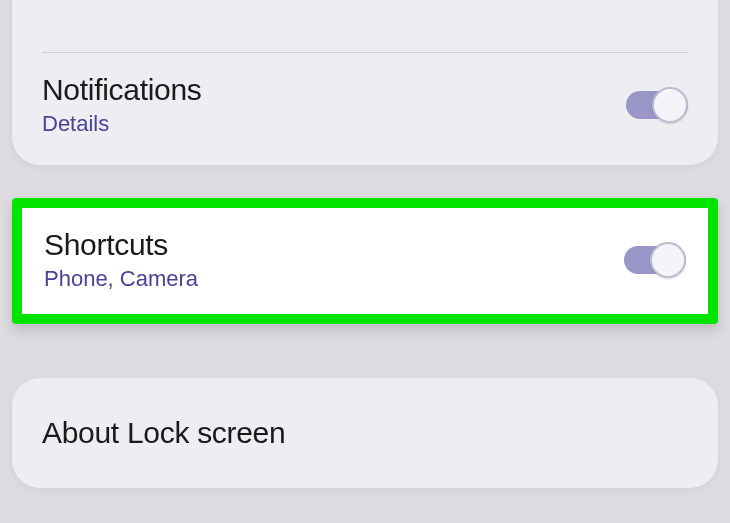 The height and width of the screenshot is (523, 730). Describe the element at coordinates (164, 433) in the screenshot. I see `about-text: About Lock screen` at that location.